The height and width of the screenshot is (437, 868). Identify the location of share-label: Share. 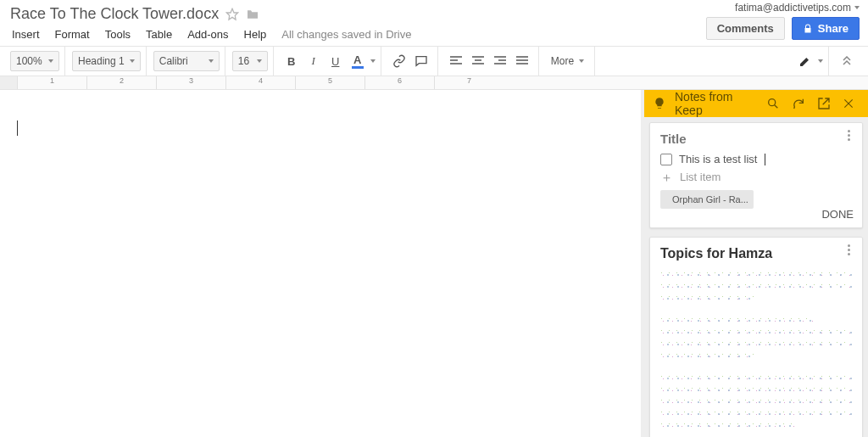
(833, 29).